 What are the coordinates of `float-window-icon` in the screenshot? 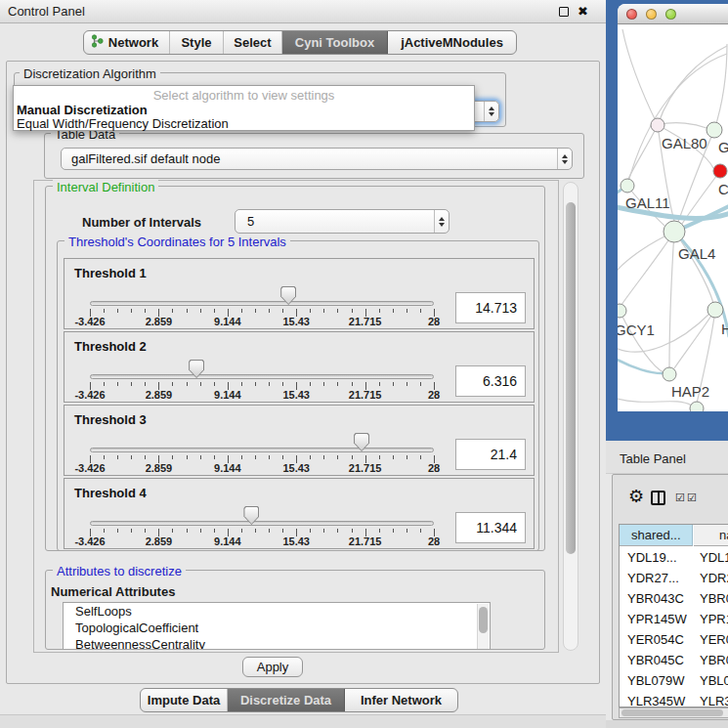 It's located at (564, 12).